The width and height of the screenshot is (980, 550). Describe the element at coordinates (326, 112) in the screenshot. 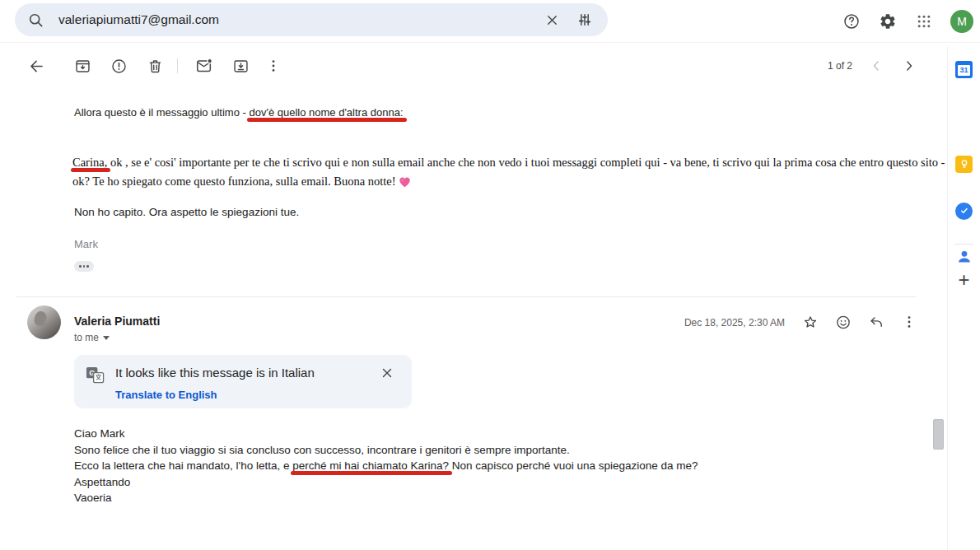

I see `red-underline-annotation: dov'è quello nome d'altra donna:` at that location.